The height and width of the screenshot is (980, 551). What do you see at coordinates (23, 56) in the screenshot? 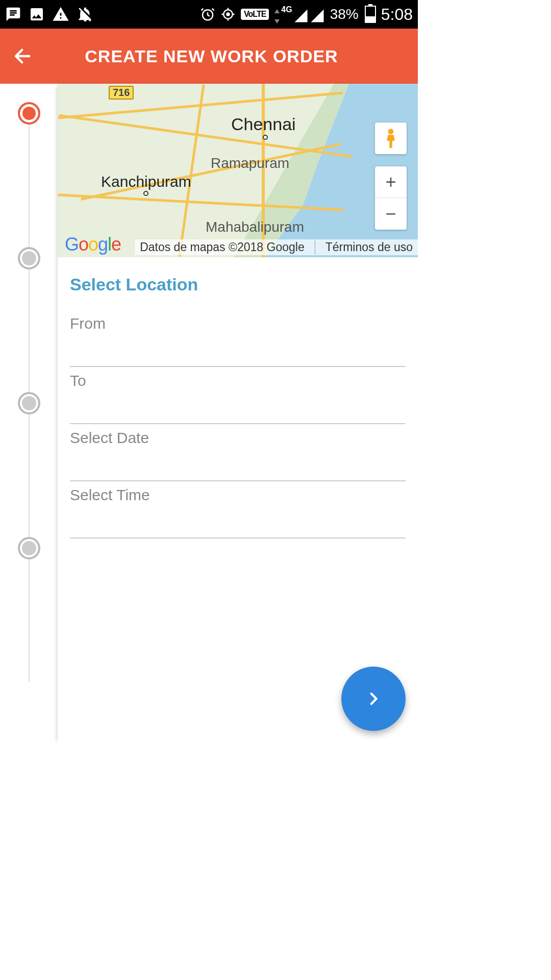
I see `back-button` at bounding box center [23, 56].